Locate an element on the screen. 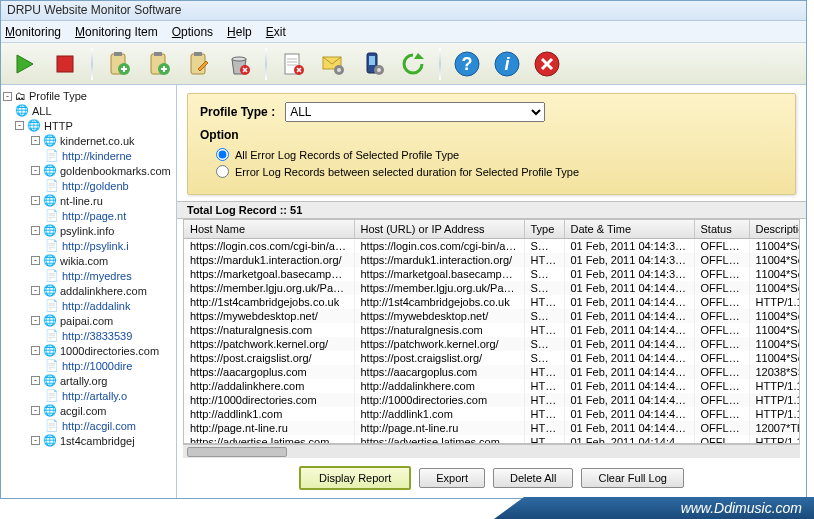 The width and height of the screenshot is (814, 519). table-row: https://patchwork.kernel.org/https://pat… is located at coordinates (492, 344).